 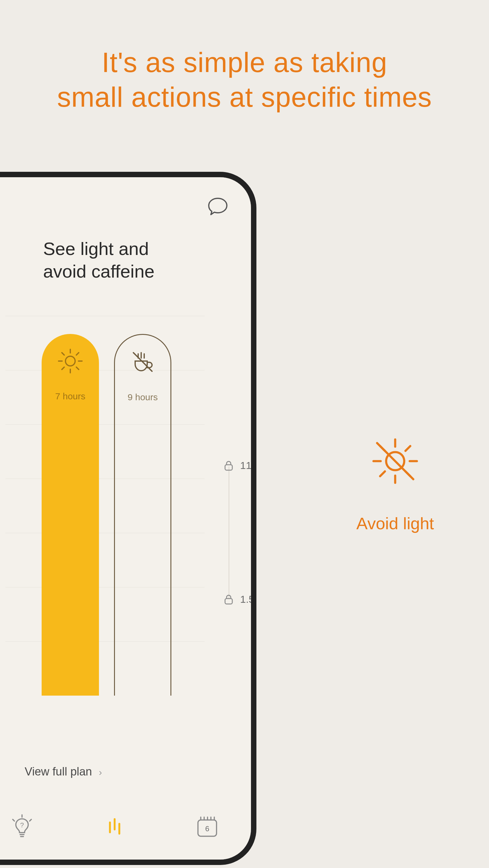 I want to click on nav-calendar: 6, so click(x=207, y=826).